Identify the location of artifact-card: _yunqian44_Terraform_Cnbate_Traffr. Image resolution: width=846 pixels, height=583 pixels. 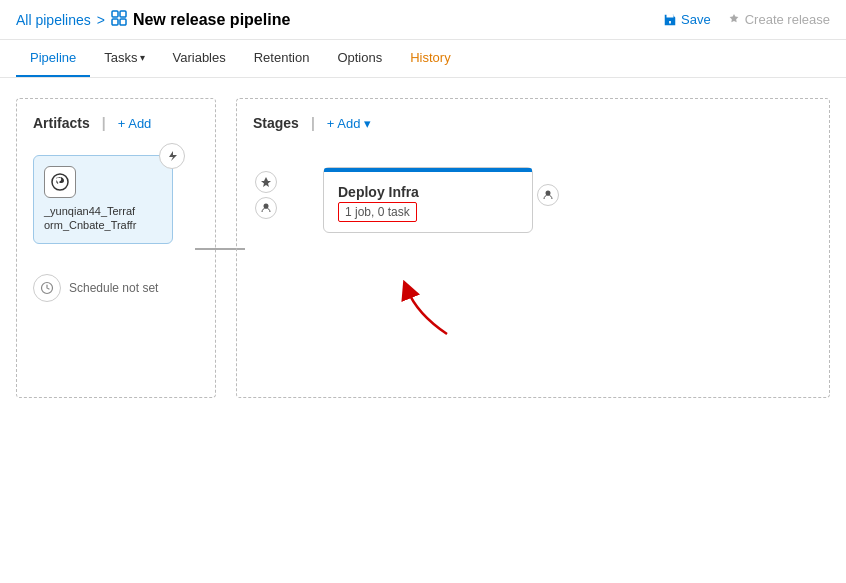
(103, 200).